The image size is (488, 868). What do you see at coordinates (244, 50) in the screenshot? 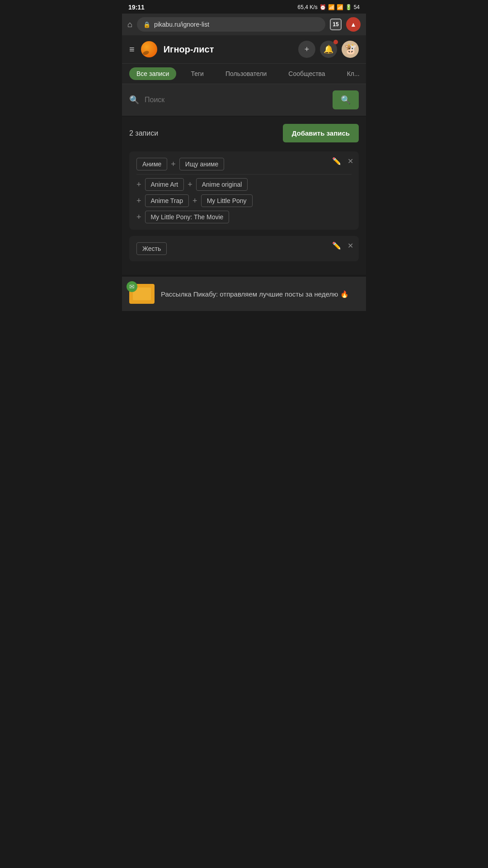
I see `app-header: ≡ Игнор-лист + 🔔 🐮` at bounding box center [244, 50].